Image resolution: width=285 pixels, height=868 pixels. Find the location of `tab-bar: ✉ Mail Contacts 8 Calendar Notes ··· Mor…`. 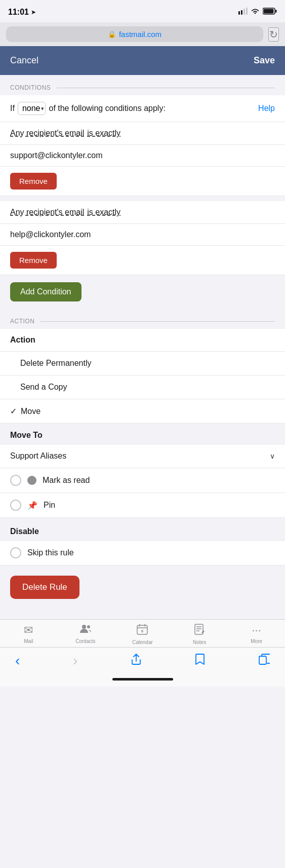

tab-bar: ✉ Mail Contacts 8 Calendar Notes ··· Mor… is located at coordinates (143, 633).